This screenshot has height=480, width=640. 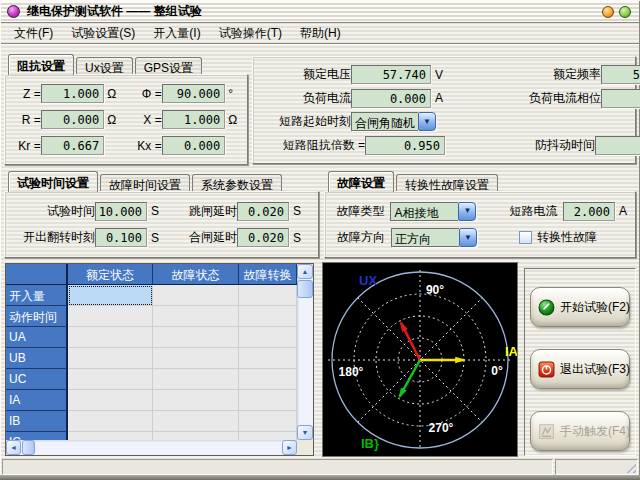 What do you see at coordinates (434, 238) in the screenshot?
I see `fault-direction-dropdown: 正方向 ▼` at bounding box center [434, 238].